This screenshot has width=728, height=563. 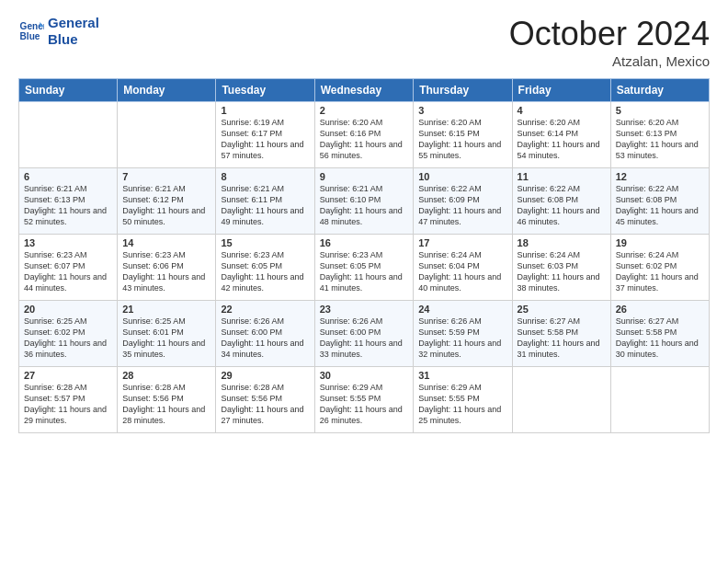 What do you see at coordinates (265, 90) in the screenshot?
I see `calendar-day-header: Tuesday` at bounding box center [265, 90].